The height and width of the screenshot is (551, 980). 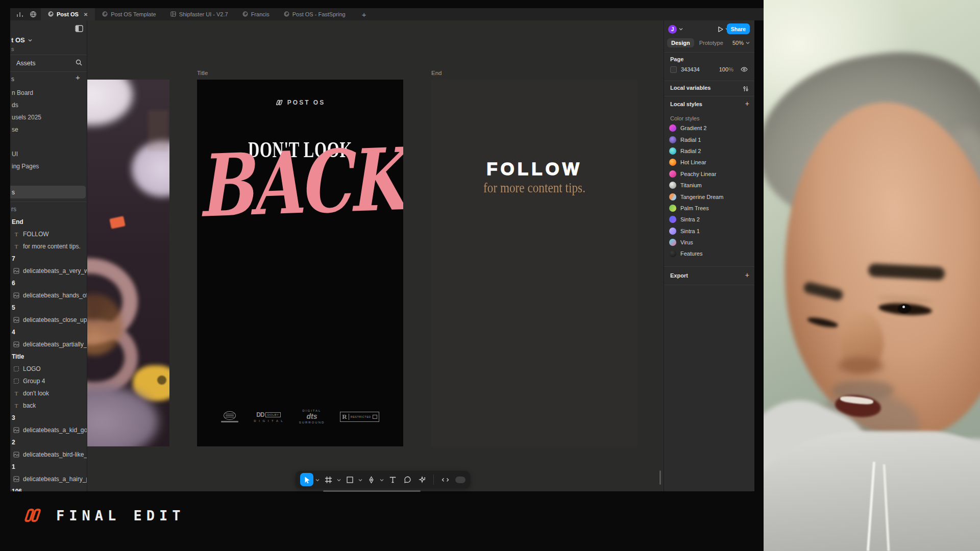 I want to click on horizontal-scrollbar, so click(x=372, y=491).